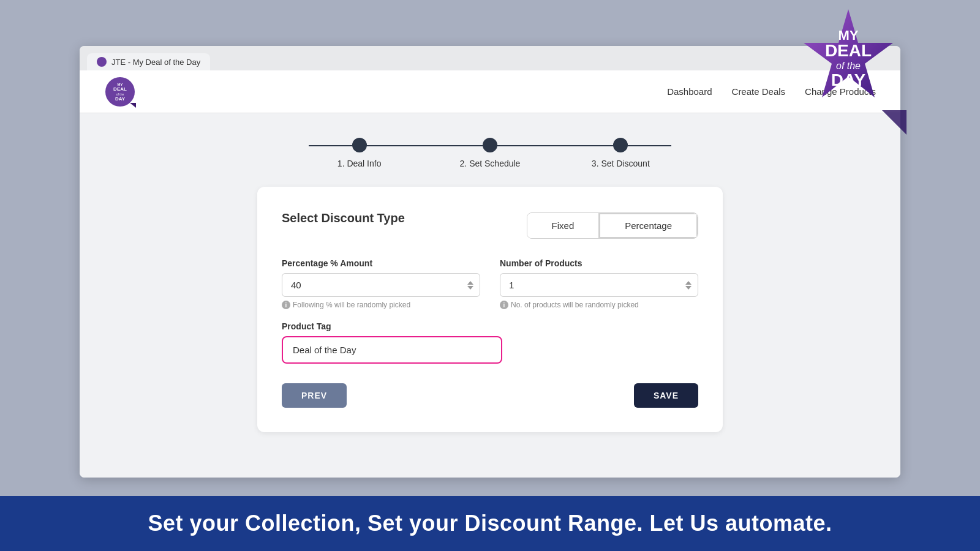  I want to click on fixed-btn: Fixed, so click(564, 225).